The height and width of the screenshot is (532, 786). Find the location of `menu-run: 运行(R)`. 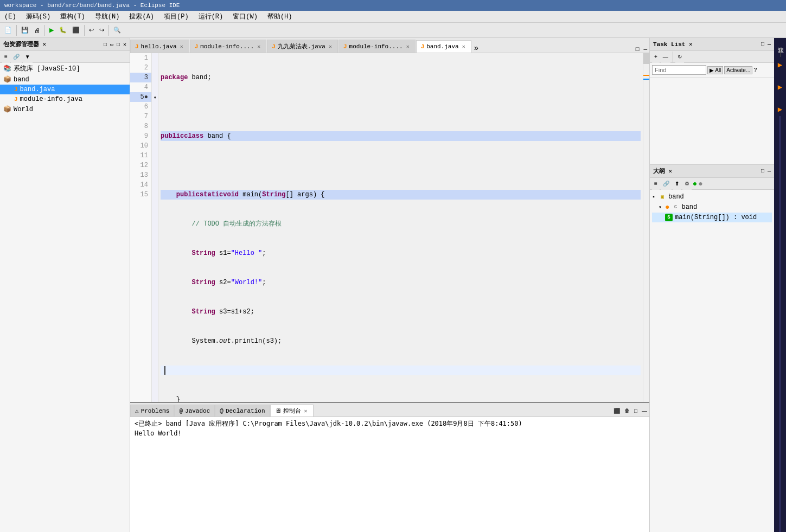

menu-run: 运行(R) is located at coordinates (211, 16).